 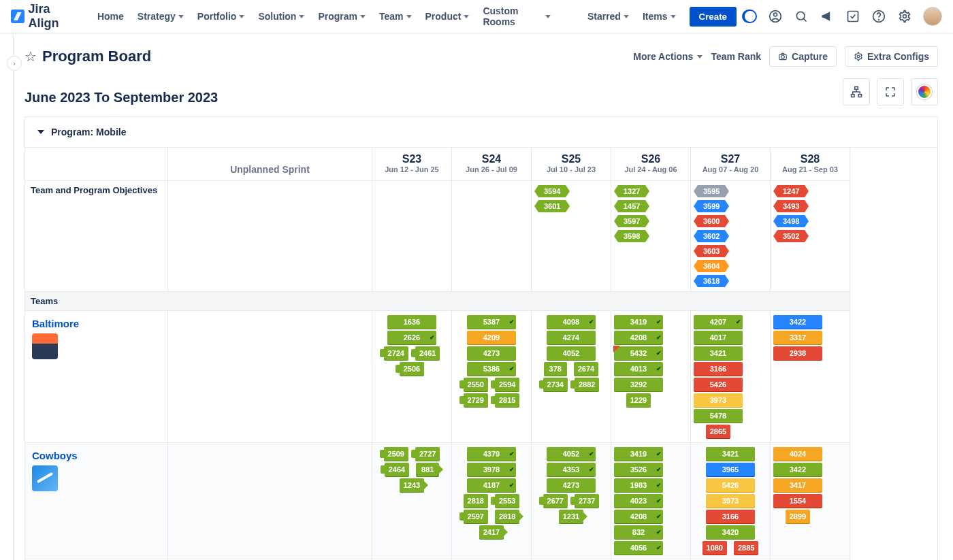 I want to click on objective-3604: 3604, so click(x=711, y=266).